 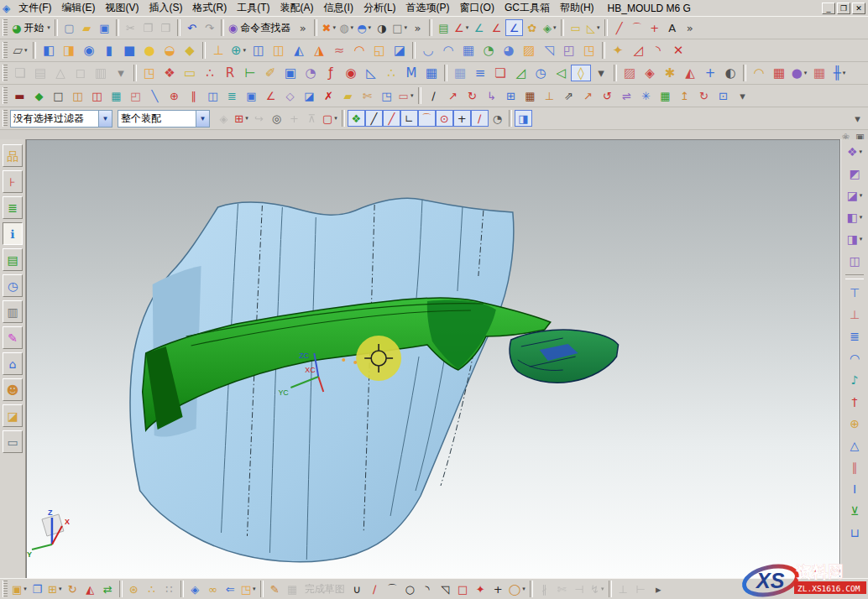 I want to click on previous-selection-icon: ↪, so click(x=259, y=118).